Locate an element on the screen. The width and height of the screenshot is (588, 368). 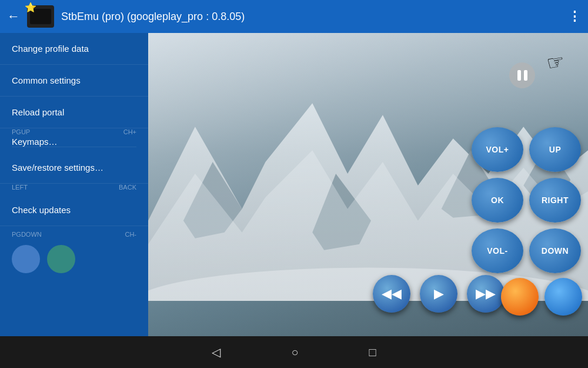
fast-forward-icon: ▶▶ is located at coordinates (486, 294).